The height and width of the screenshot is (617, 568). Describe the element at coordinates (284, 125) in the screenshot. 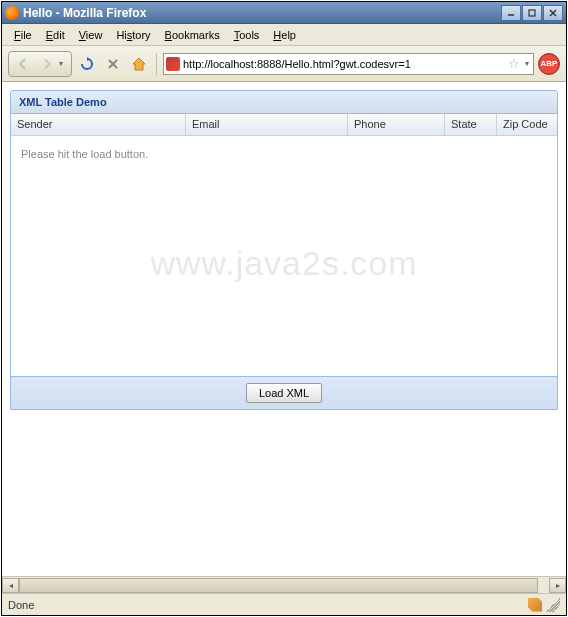

I see `grid-header-row: Sender Email Phone State Zip Code` at that location.